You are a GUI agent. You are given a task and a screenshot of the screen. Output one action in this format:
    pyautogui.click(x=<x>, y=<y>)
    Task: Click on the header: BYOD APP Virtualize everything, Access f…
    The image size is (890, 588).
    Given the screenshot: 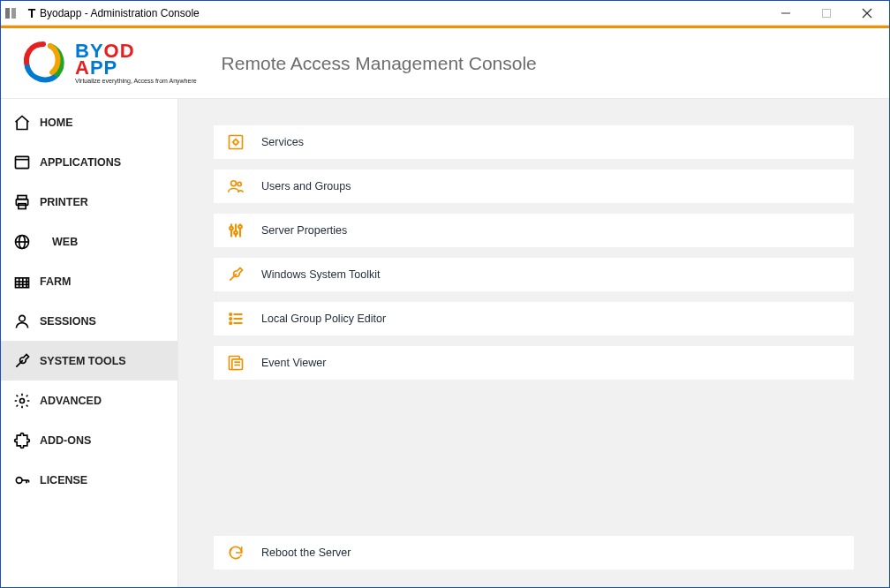 What is the action you would take?
    pyautogui.click(x=445, y=64)
    